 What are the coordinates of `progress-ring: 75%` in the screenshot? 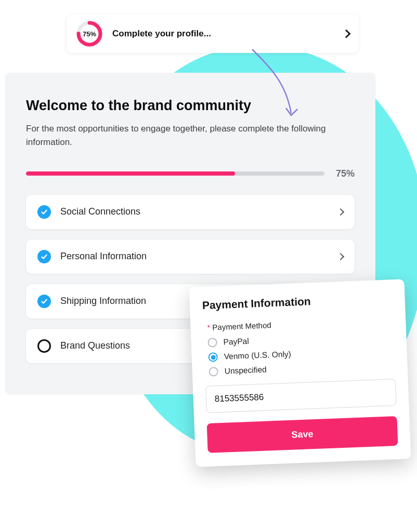 It's located at (89, 34).